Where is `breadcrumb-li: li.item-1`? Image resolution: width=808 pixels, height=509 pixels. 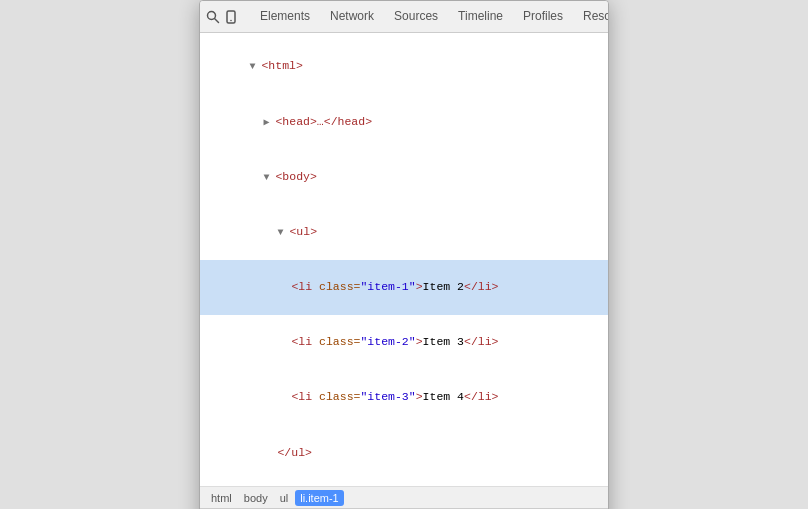 breadcrumb-li: li.item-1 is located at coordinates (320, 498).